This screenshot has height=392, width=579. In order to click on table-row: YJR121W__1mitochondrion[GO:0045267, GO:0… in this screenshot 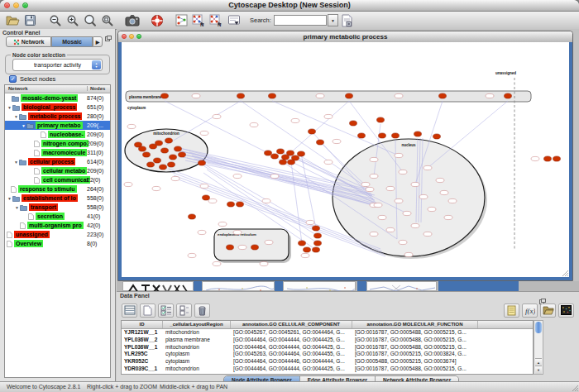, I will do `click(328, 332)`.